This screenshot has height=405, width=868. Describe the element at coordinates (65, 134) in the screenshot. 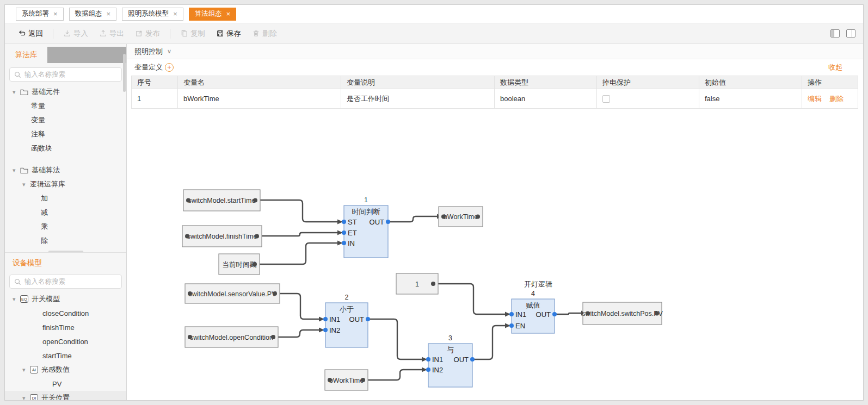

I see `tree-item: 注释` at that location.